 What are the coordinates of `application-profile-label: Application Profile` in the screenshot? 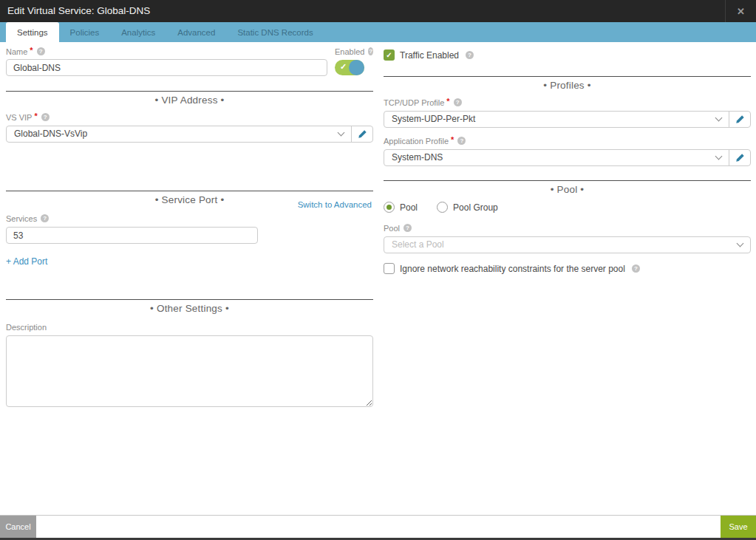 It's located at (416, 141).